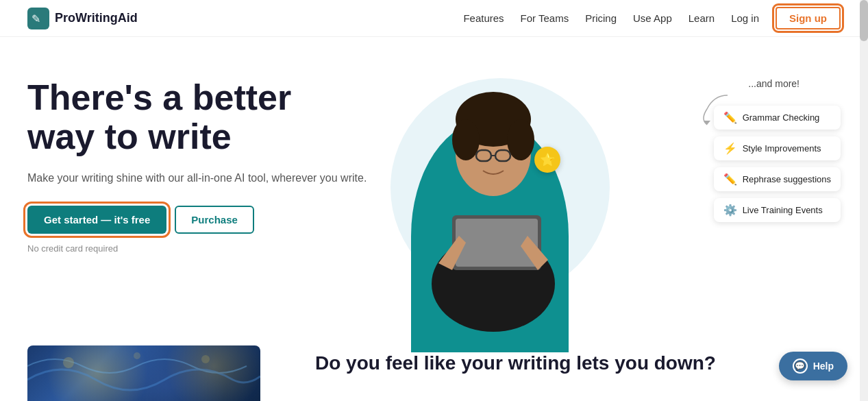  What do you see at coordinates (777, 118) in the screenshot?
I see `pill-grammar: ✏️ Grammar Checking` at bounding box center [777, 118].